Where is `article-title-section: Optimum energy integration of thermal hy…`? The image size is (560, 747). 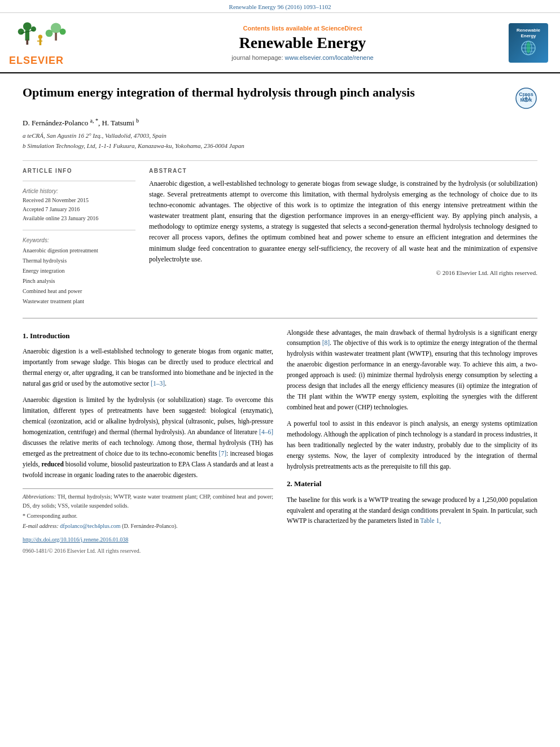 article-title-section: Optimum energy integration of thermal hy… is located at coordinates (280, 97).